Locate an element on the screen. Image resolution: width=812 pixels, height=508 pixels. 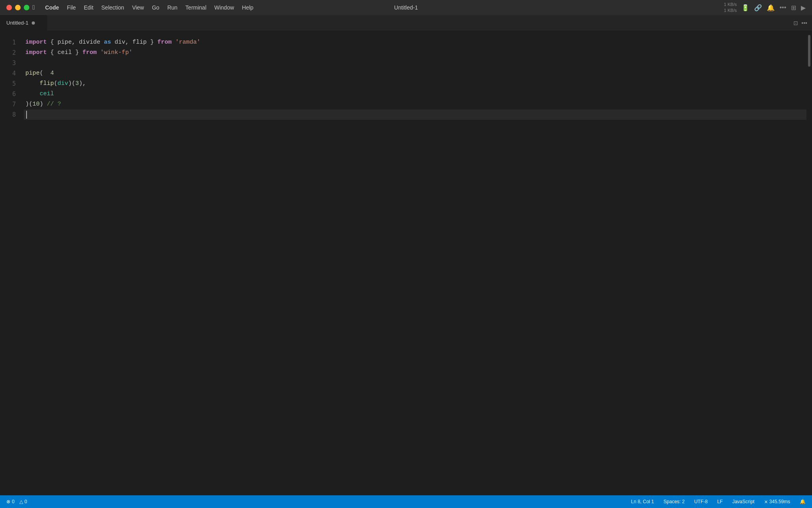
menu-view: View is located at coordinates (138, 8).